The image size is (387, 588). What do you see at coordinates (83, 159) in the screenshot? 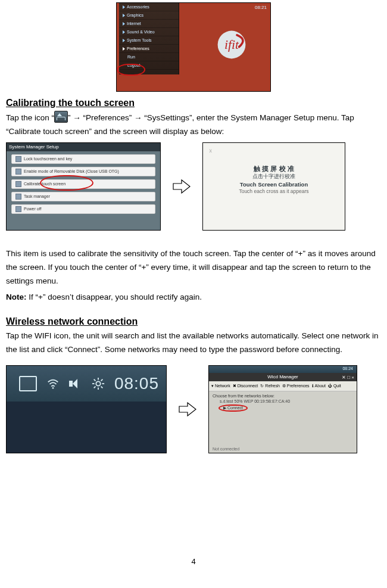
I see `list-item: Lock touchscreen and key` at bounding box center [83, 159].